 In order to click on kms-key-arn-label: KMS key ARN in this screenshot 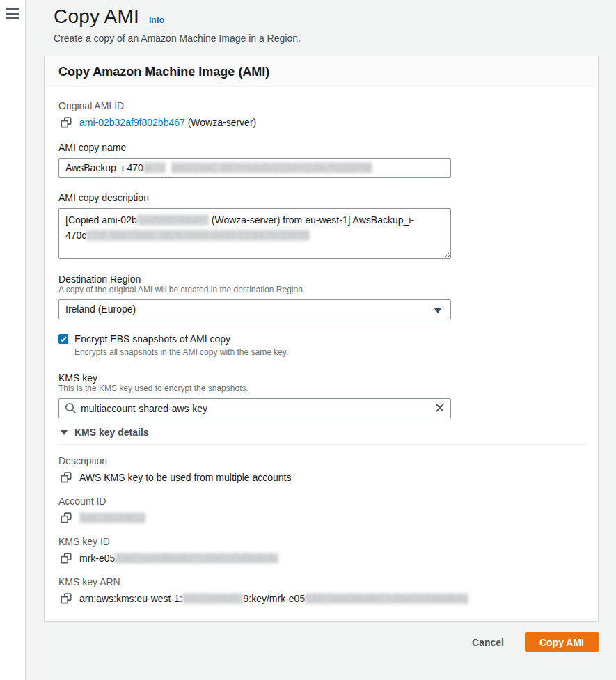, I will do `click(322, 582)`.